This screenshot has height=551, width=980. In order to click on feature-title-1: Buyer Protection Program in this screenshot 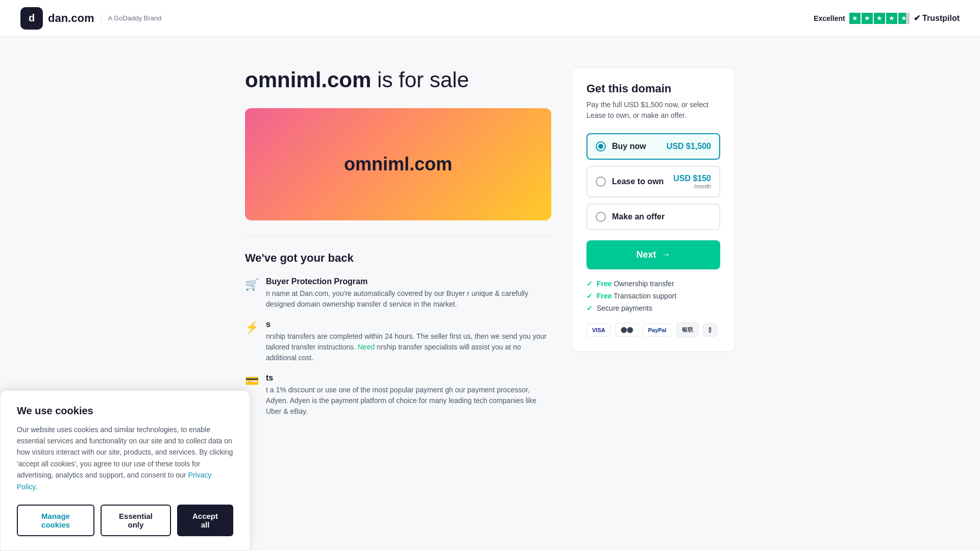, I will do `click(408, 282)`.